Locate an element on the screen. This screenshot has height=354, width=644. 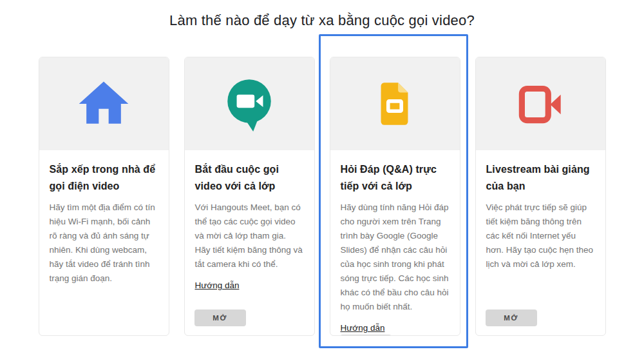
card-body: Sắp xếp trong nhà để gọi điện video Hãy … is located at coordinates (104, 242).